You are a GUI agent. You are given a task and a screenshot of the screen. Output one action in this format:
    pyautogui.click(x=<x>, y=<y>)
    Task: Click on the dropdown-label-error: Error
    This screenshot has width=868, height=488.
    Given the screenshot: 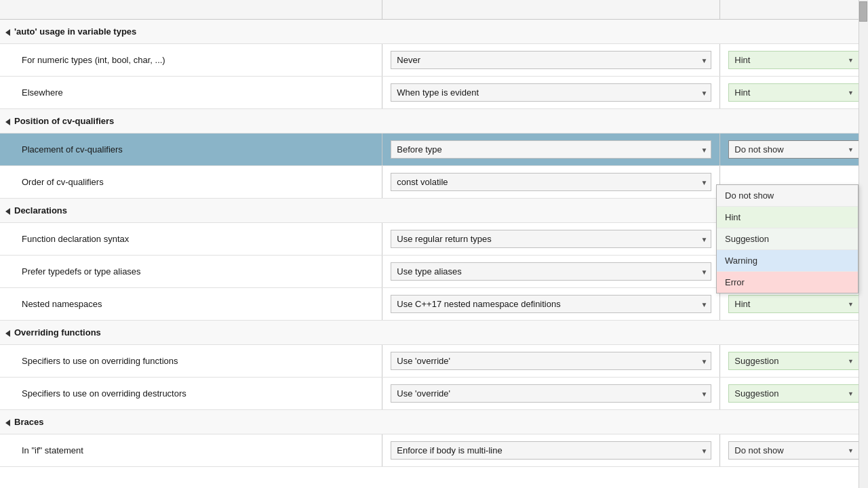 What is the action you would take?
    pyautogui.click(x=735, y=282)
    